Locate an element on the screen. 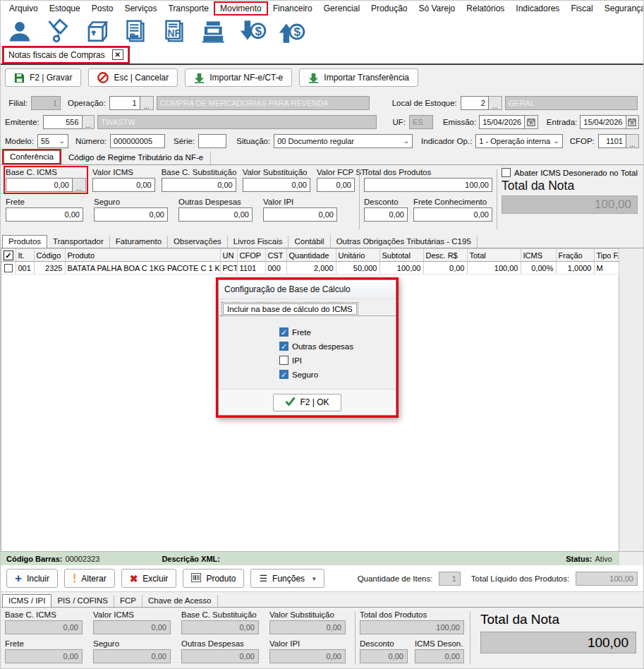 The height and width of the screenshot is (669, 644). excluir-button: ✖ Excluir is located at coordinates (150, 579).